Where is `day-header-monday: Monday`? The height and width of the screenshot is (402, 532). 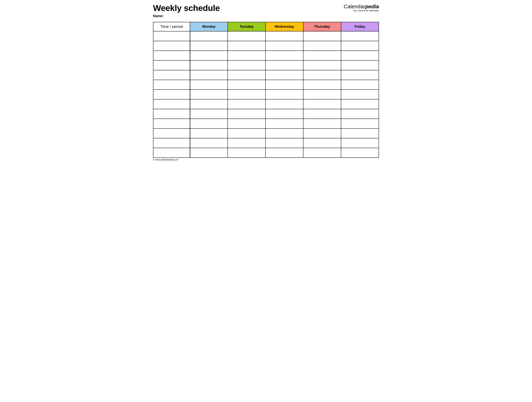 day-header-monday: Monday is located at coordinates (209, 27).